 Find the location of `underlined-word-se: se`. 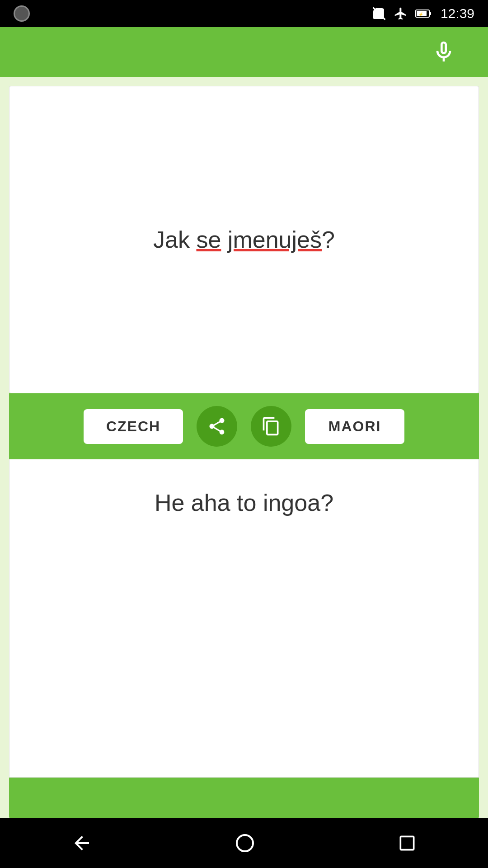

underlined-word-se: se is located at coordinates (209, 240).